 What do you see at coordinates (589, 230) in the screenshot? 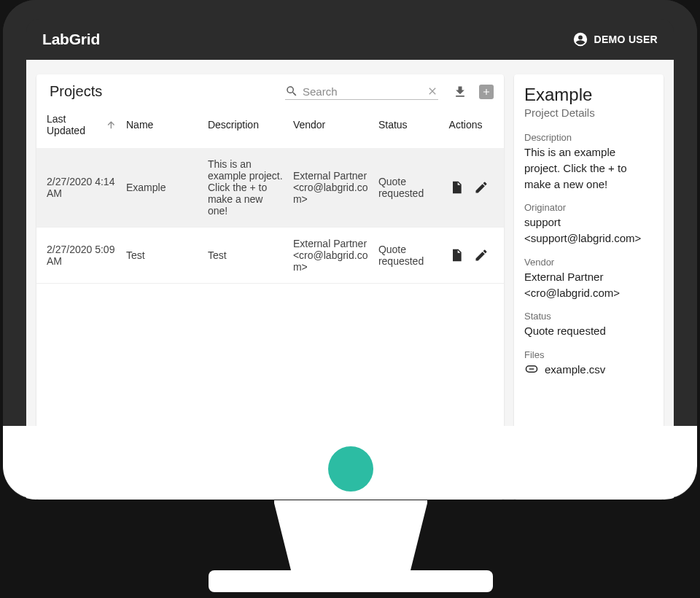
I see `details-originator-value: support <support@labgrid.com>` at bounding box center [589, 230].